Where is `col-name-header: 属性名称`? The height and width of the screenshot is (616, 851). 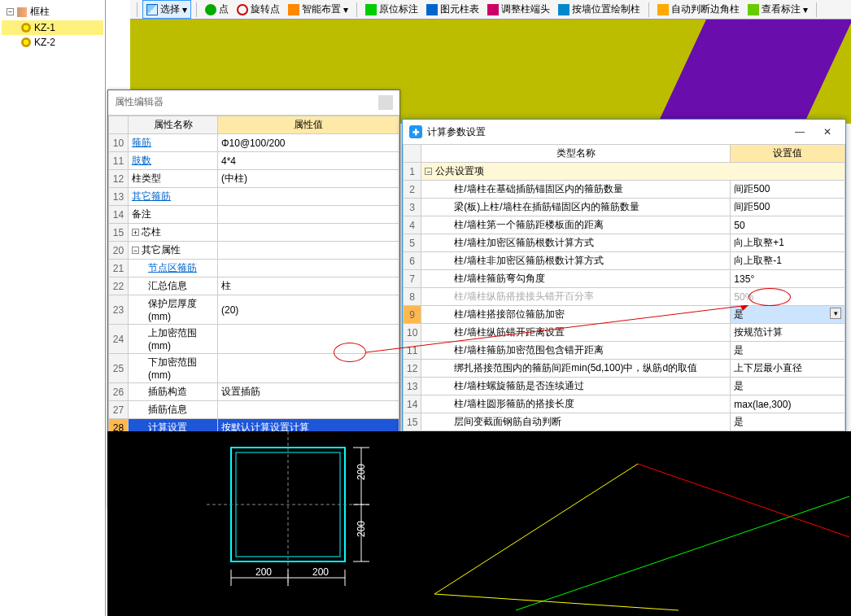
col-name-header: 属性名称 is located at coordinates (173, 125).